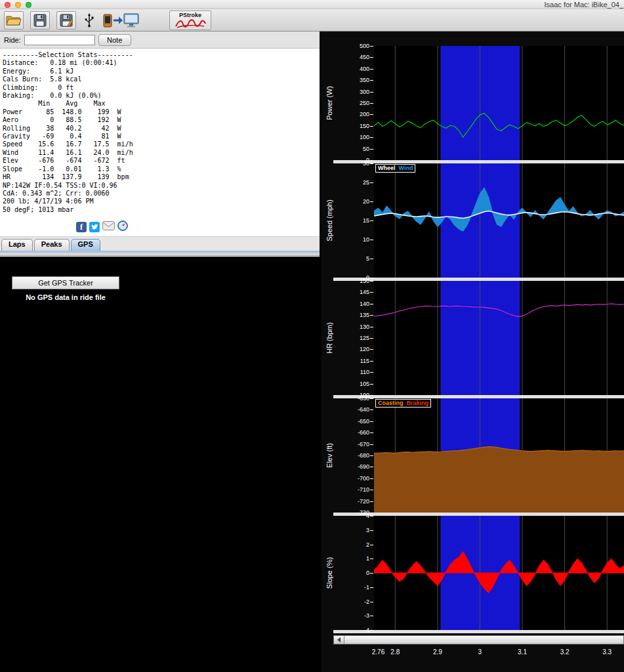 Image resolution: width=624 pixels, height=672 pixels. What do you see at coordinates (66, 297) in the screenshot?
I see `gps-message: No GPS data in ride file` at bounding box center [66, 297].